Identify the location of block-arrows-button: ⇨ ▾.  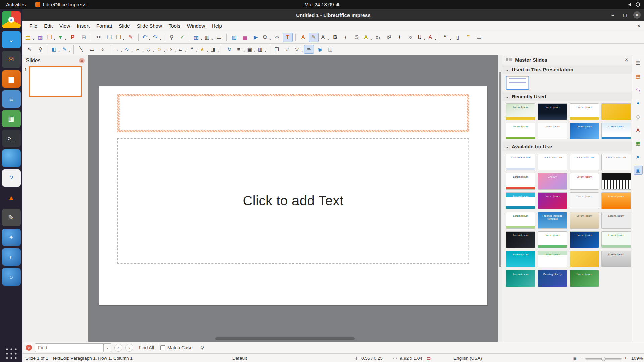
(171, 49).